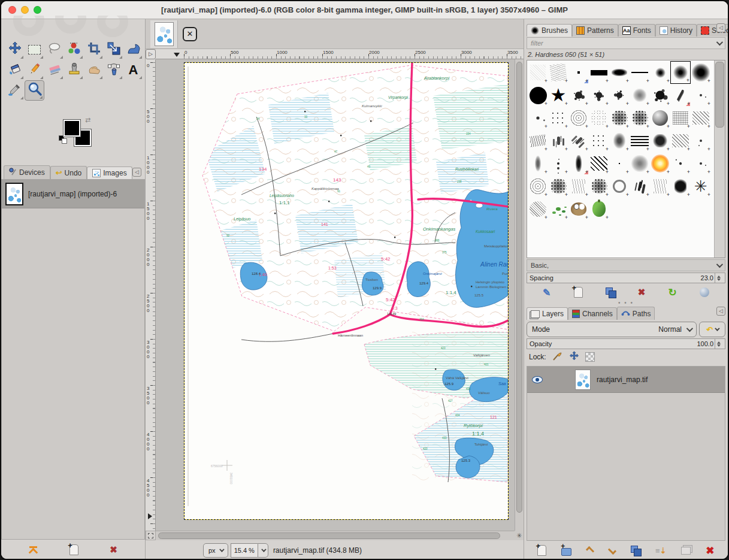 The height and width of the screenshot is (560, 729). I want to click on brush-cell-star: ★, so click(558, 95).